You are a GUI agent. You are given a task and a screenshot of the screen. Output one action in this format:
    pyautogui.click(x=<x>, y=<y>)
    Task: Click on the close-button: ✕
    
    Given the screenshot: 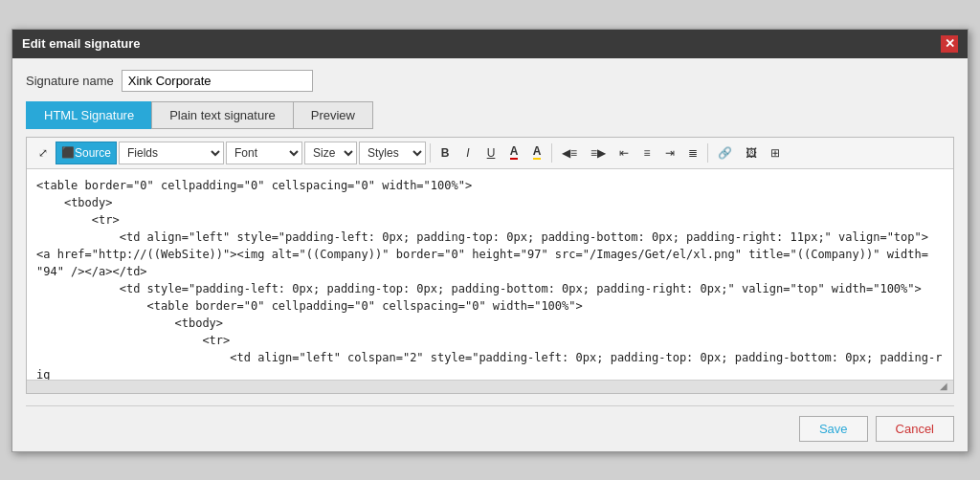 What is the action you would take?
    pyautogui.click(x=949, y=44)
    